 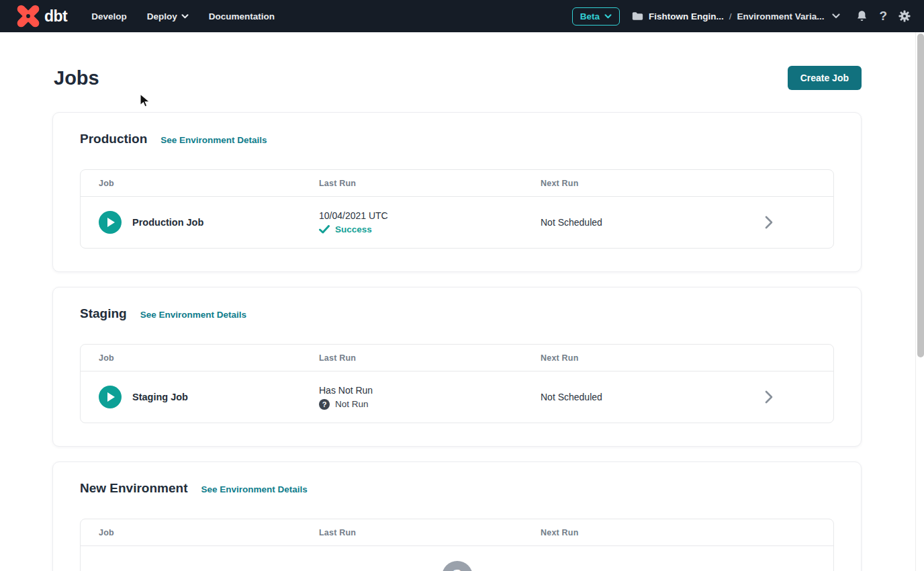 What do you see at coordinates (457, 222) in the screenshot?
I see `job-row-production-job: Production Job 10/04/2021 UTC Success No…` at bounding box center [457, 222].